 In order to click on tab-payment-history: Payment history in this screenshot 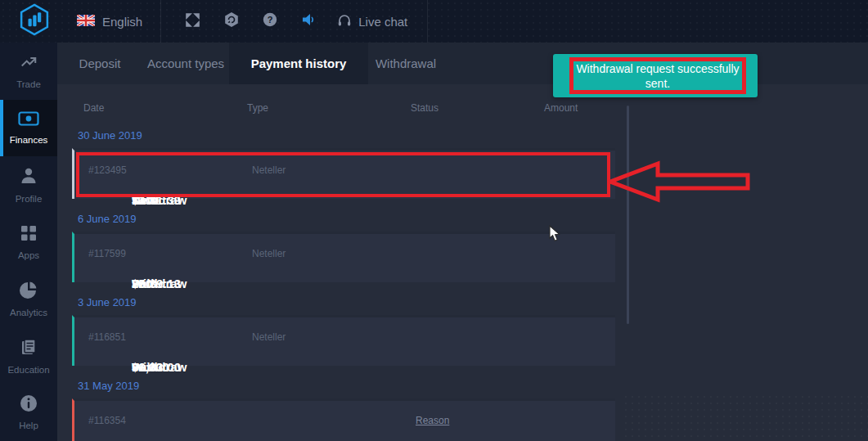, I will do `click(299, 64)`.